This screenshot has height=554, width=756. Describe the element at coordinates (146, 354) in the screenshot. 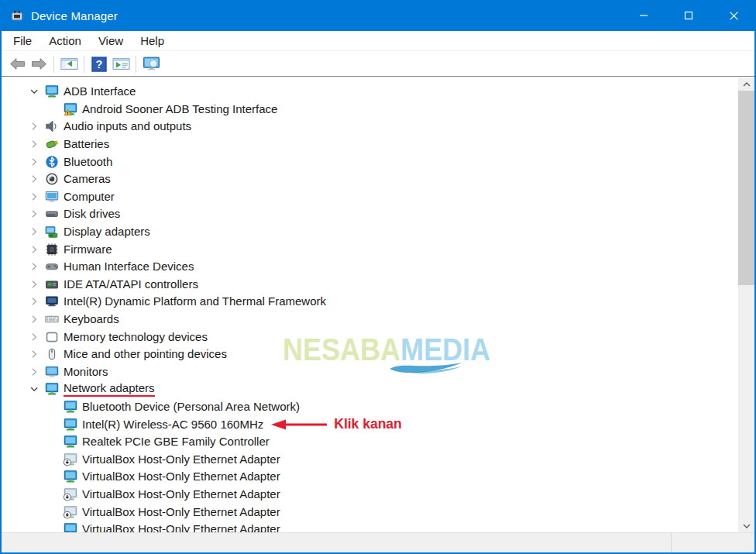

I see `tree-item-label: Mice and other pointing devices` at that location.